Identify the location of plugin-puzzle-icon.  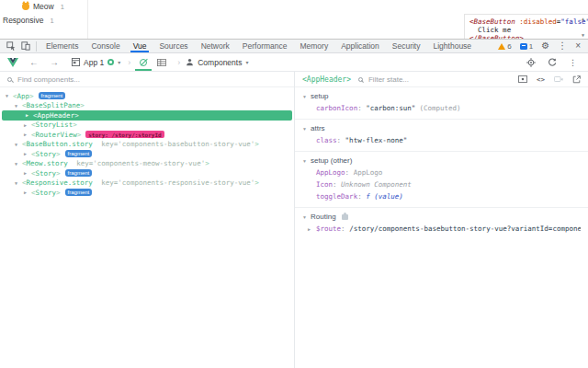
(345, 217).